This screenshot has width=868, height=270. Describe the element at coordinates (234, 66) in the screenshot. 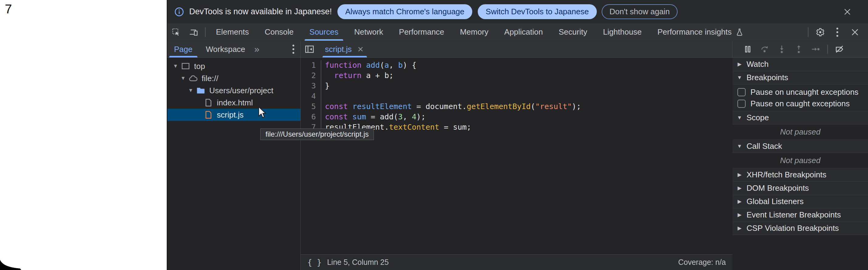

I see `tree-item-top: ▼ top` at that location.